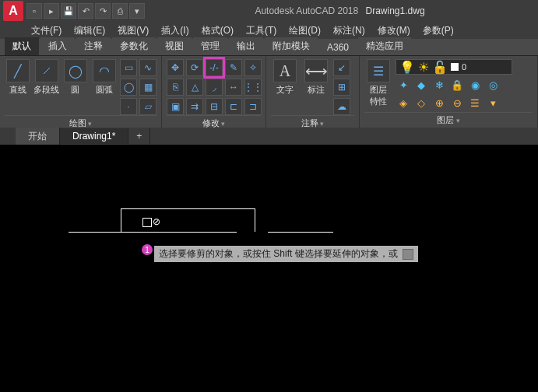 The width and height of the screenshot is (538, 392). Describe the element at coordinates (128, 87) in the screenshot. I see `tool-ellipse: ◯` at that location.